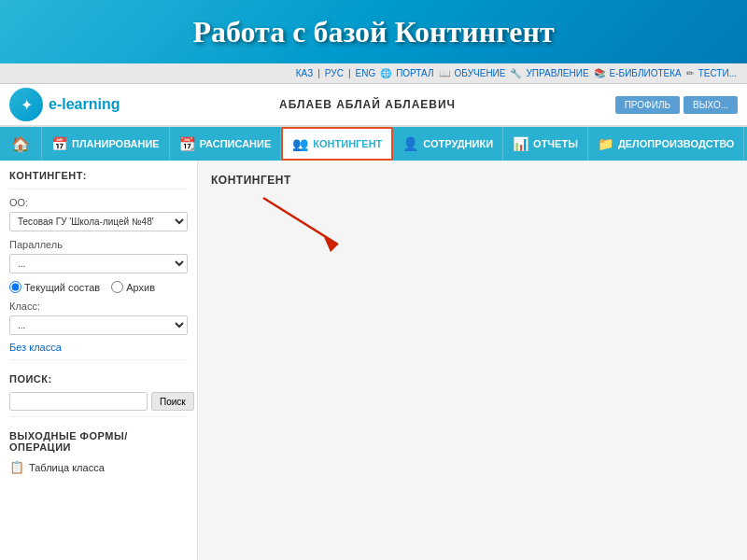  What do you see at coordinates (347, 144) in the screenshot?
I see `nav-contingent-label: КОНТИНГЕНТ` at bounding box center [347, 144].